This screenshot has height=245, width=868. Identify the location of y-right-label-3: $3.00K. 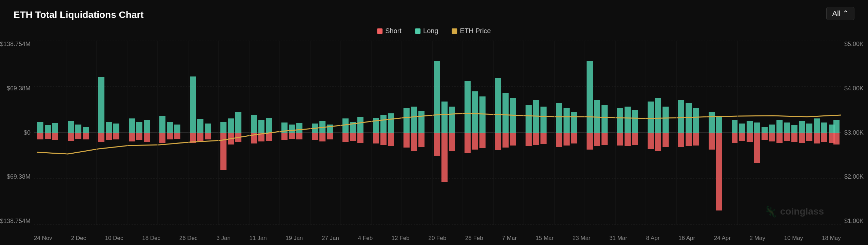
(854, 133).